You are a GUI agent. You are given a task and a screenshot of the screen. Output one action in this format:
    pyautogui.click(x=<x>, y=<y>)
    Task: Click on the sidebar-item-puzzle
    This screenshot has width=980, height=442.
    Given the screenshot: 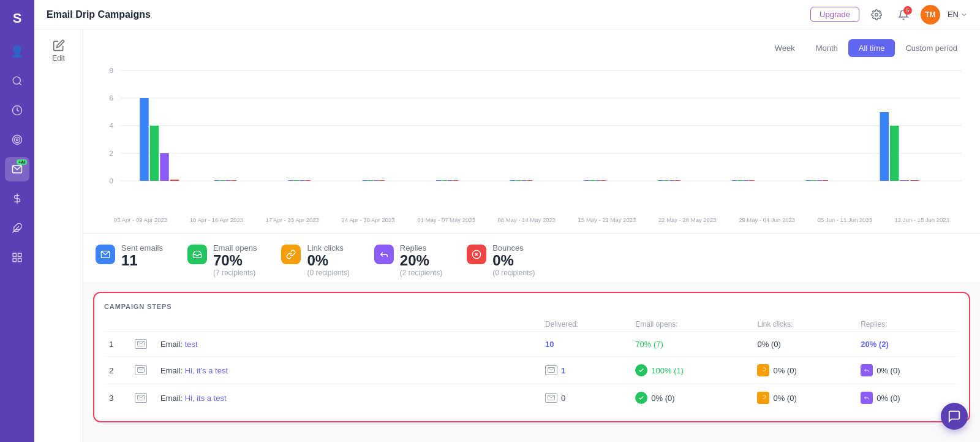 What is the action you would take?
    pyautogui.click(x=17, y=228)
    